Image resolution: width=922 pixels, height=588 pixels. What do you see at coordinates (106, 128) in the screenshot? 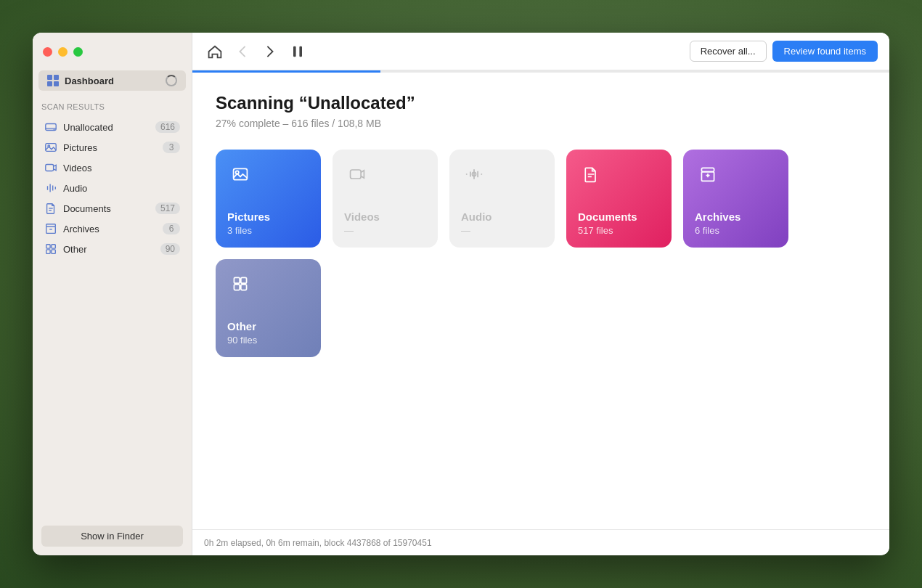
I see `sidebar-item-label: Unallocated` at bounding box center [106, 128].